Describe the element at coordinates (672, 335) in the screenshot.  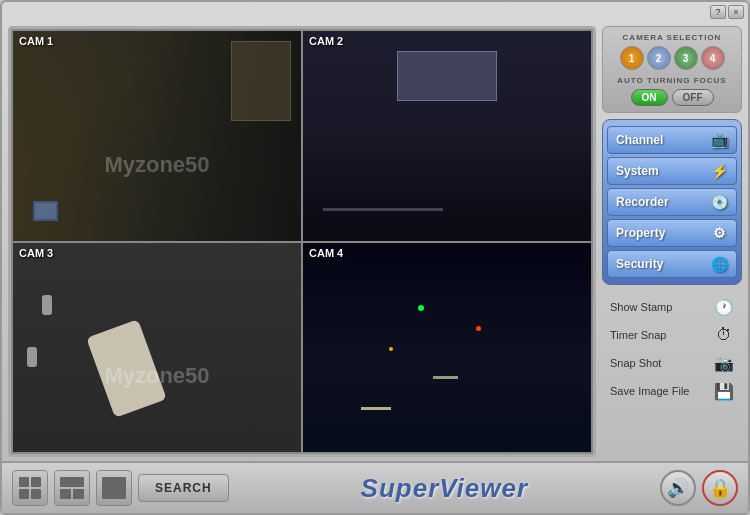
I see `timer-snap-button: Timer Snap ⏱` at that location.